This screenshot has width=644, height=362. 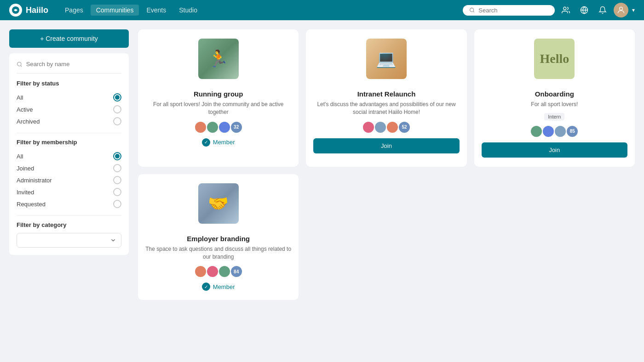 I want to click on community-image-intranet, so click(x=386, y=57).